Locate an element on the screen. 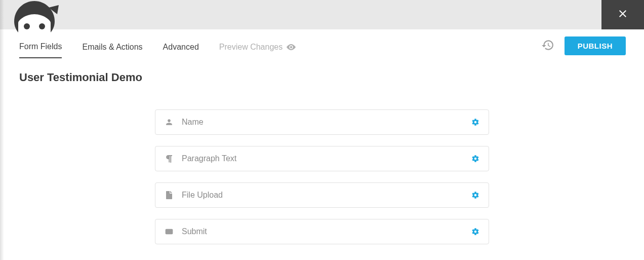 This screenshot has width=644, height=260. tabs-row: Form Fields Emails & Actions Advanced Pr… is located at coordinates (322, 45).